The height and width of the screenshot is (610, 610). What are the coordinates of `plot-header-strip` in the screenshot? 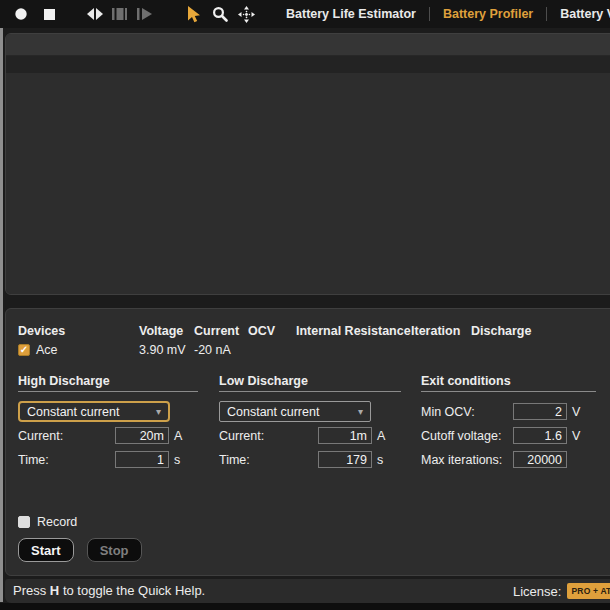 It's located at (308, 45).